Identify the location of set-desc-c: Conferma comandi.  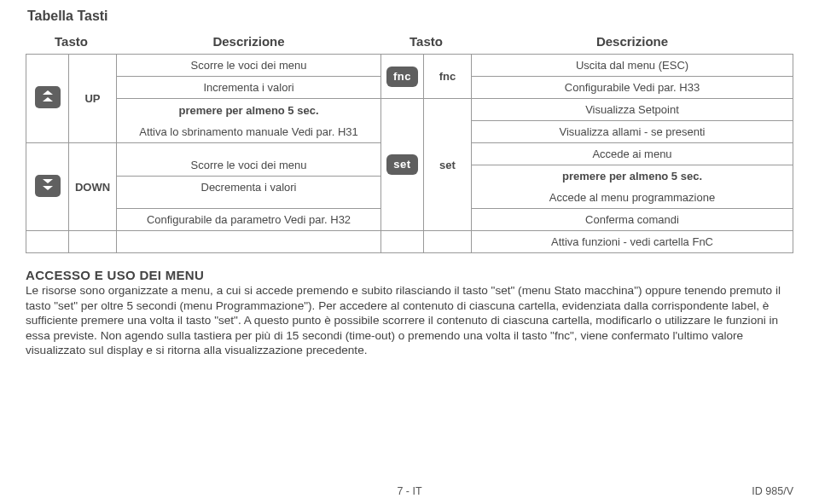
(633, 220).